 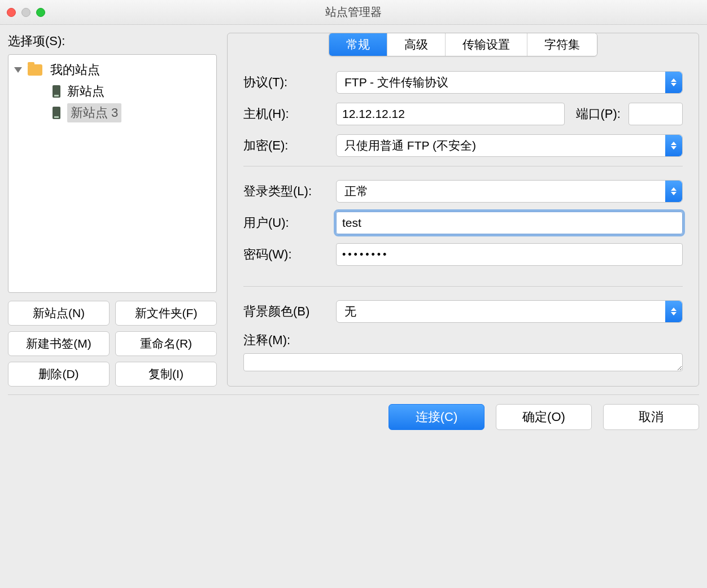 What do you see at coordinates (94, 113) in the screenshot?
I see `tree-item-label: 新站点 3` at bounding box center [94, 113].